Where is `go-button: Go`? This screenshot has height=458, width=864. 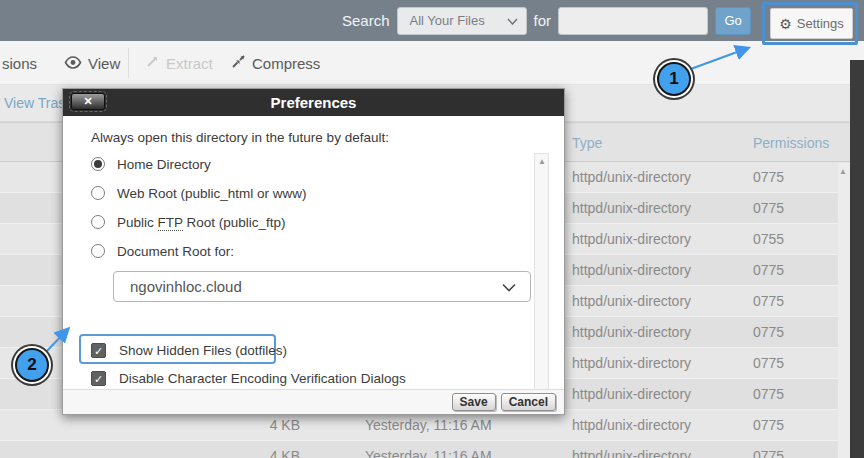
go-button: Go is located at coordinates (733, 21).